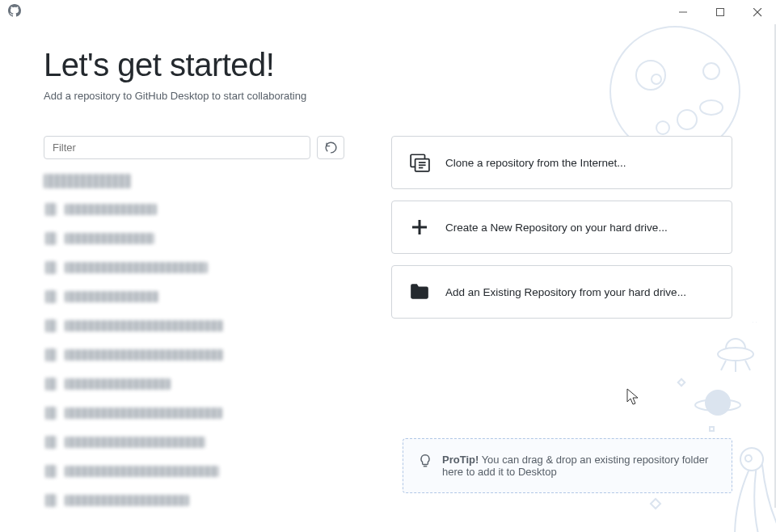  I want to click on window-close-button, so click(757, 12).